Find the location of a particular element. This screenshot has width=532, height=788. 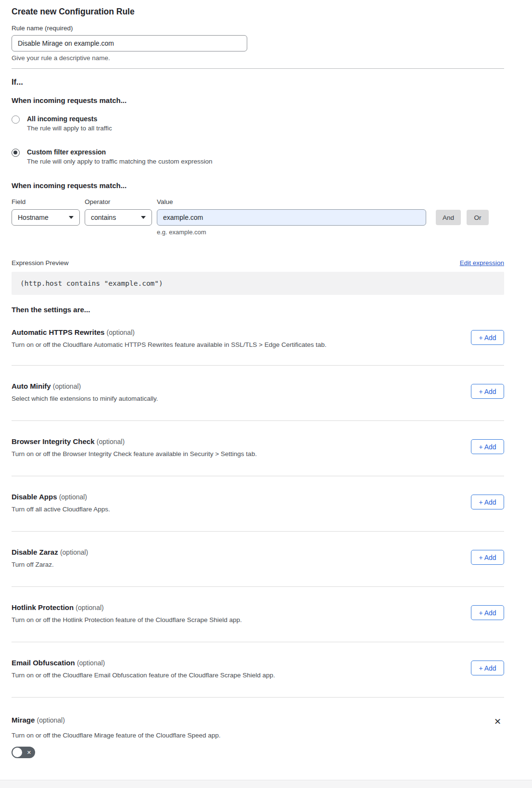

close-icon: ✕ is located at coordinates (497, 722).